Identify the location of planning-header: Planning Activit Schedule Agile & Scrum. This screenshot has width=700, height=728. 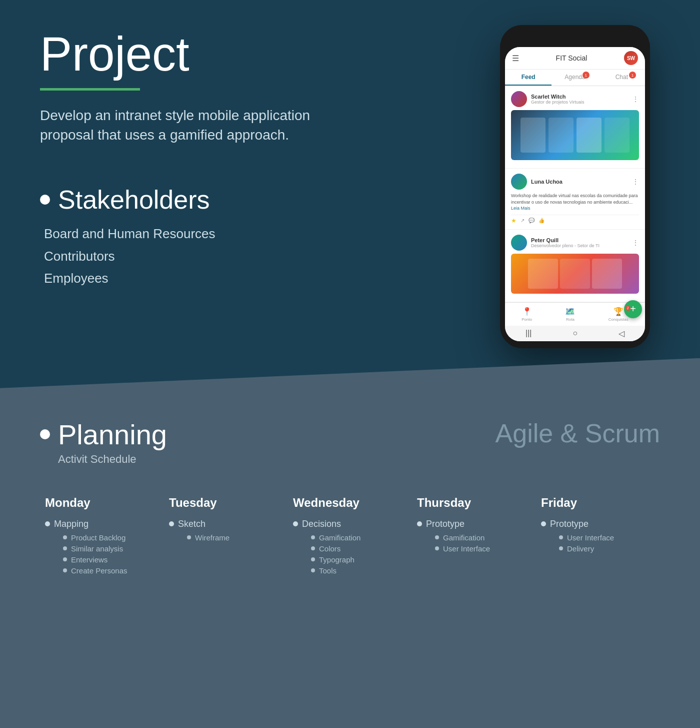
(350, 442).